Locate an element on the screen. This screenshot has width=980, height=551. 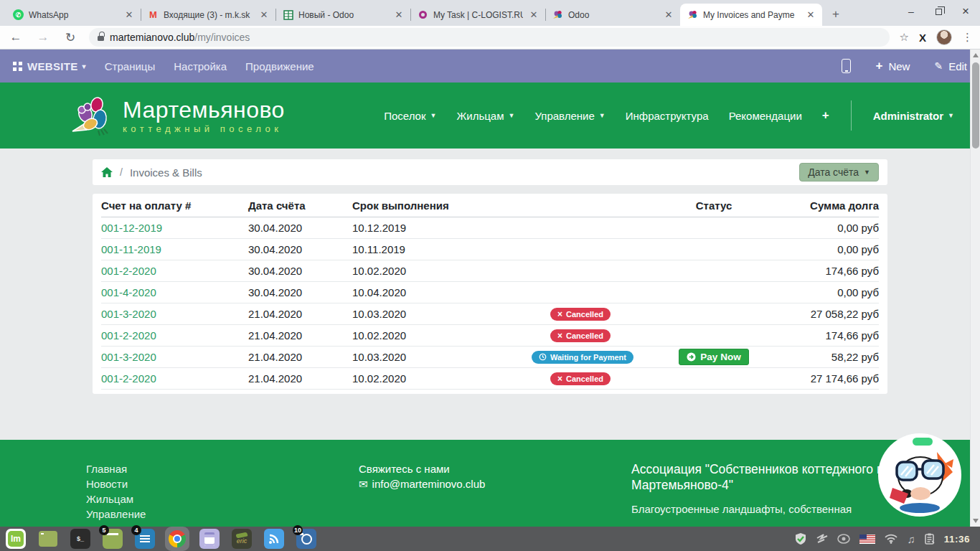
pay-now-button: Pay Now is located at coordinates (713, 357).